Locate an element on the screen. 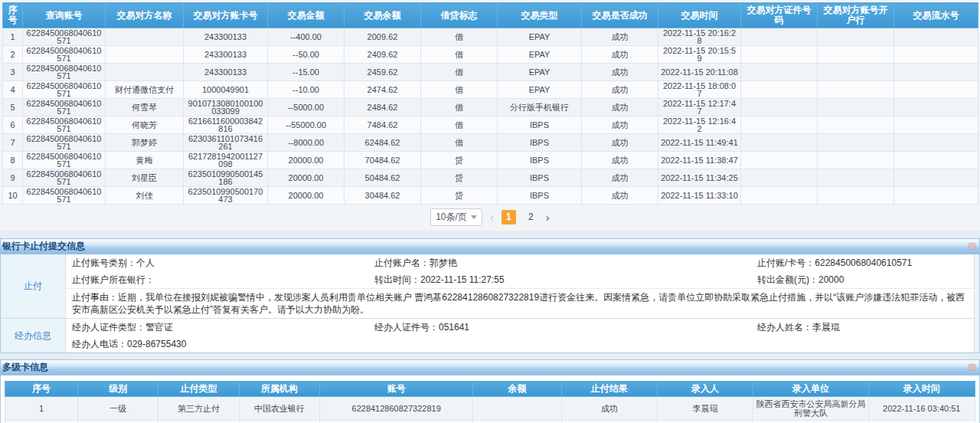  field-label: 转出时间： is located at coordinates (397, 280).